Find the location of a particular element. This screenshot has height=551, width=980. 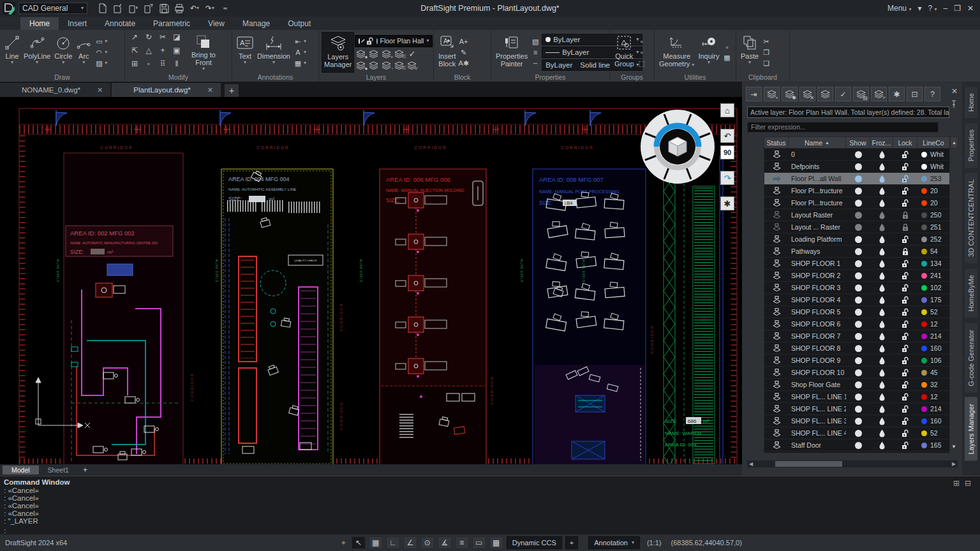

view-settings-button: ✱ is located at coordinates (727, 203).